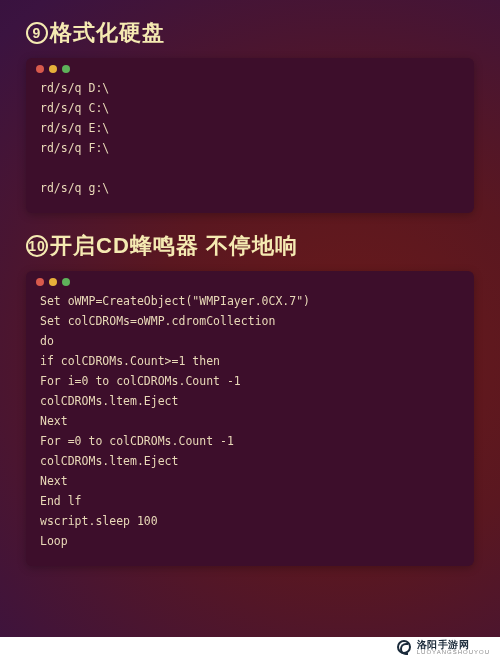 This screenshot has height=657, width=500. What do you see at coordinates (250, 342) in the screenshot?
I see `code-line: do` at bounding box center [250, 342].